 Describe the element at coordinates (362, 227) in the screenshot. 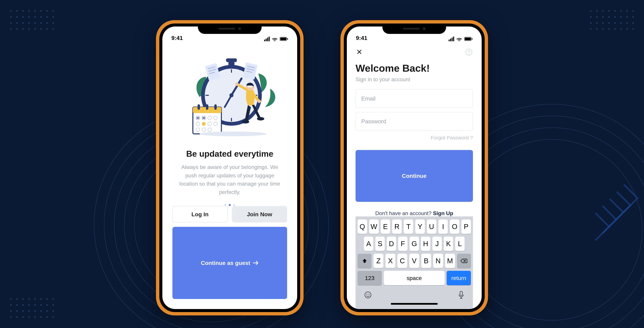

I see `key-q: Q` at that location.